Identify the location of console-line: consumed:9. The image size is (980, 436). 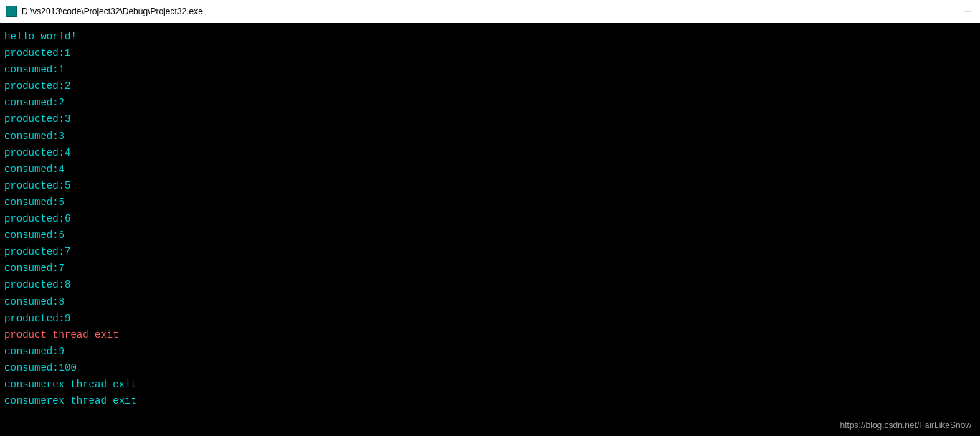
(490, 351).